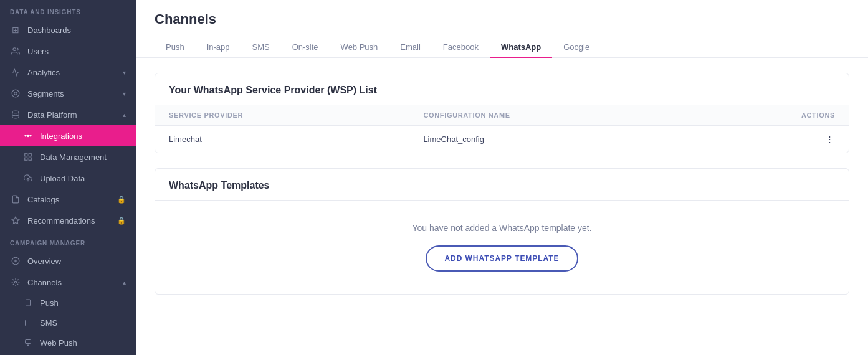 The width and height of the screenshot is (868, 355). I want to click on sidebar-sub-item-sms: SMS, so click(68, 323).